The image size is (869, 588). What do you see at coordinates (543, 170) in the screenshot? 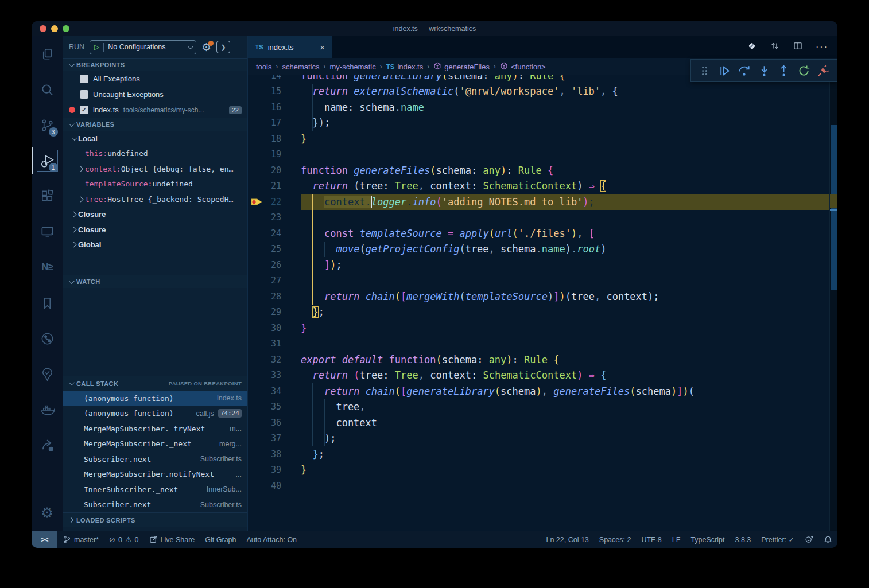
I see `code-line: 20function generateFiles(schema: any): R…` at bounding box center [543, 170].